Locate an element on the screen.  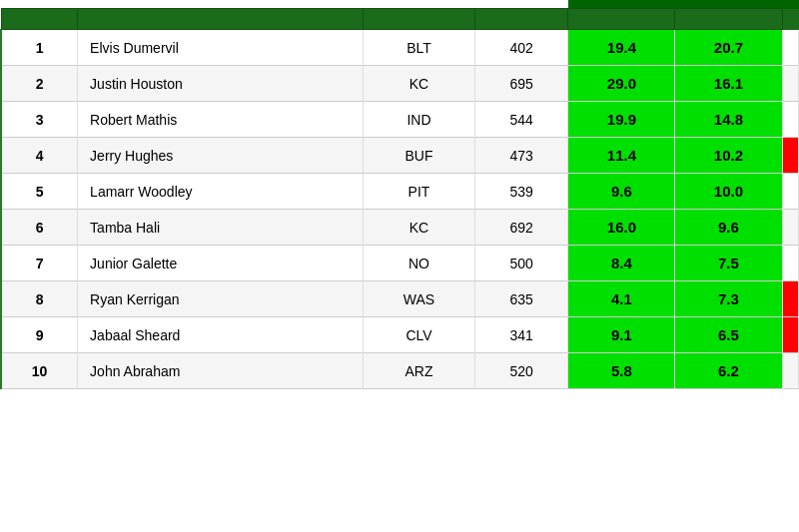
rush-cell: 10.0 is located at coordinates (729, 192).